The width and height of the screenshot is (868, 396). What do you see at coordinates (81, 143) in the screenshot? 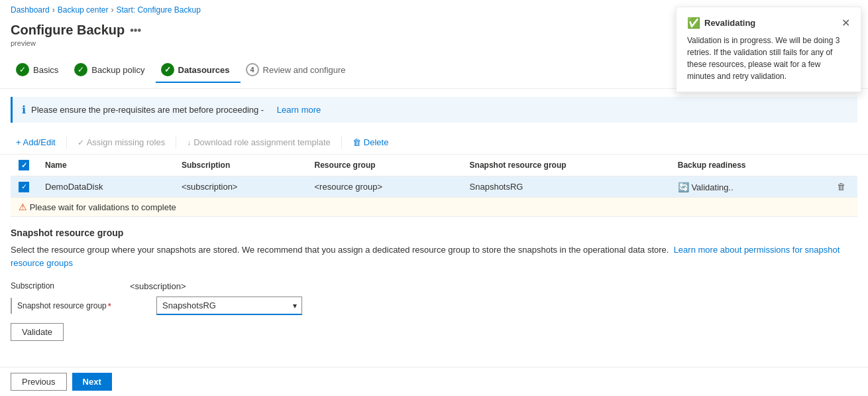
I see `assign-roles-check-icon: ✓` at bounding box center [81, 143].